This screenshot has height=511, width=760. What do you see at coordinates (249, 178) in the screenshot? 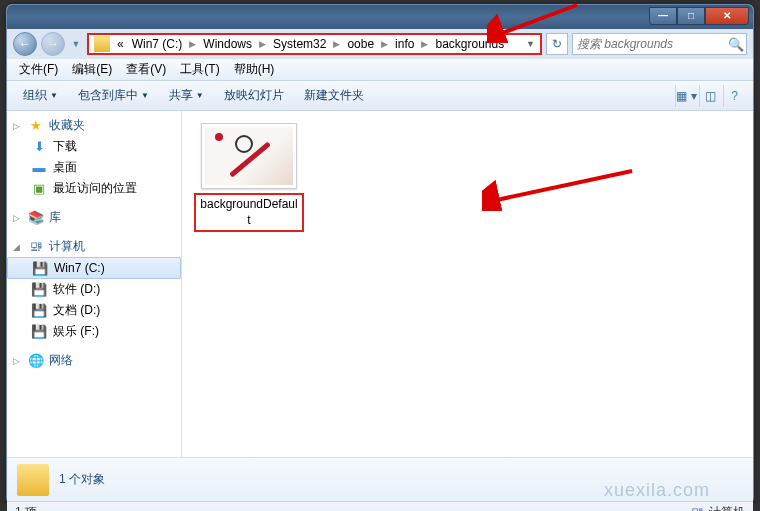
I see `file-item: backgroundDefault` at bounding box center [249, 178].